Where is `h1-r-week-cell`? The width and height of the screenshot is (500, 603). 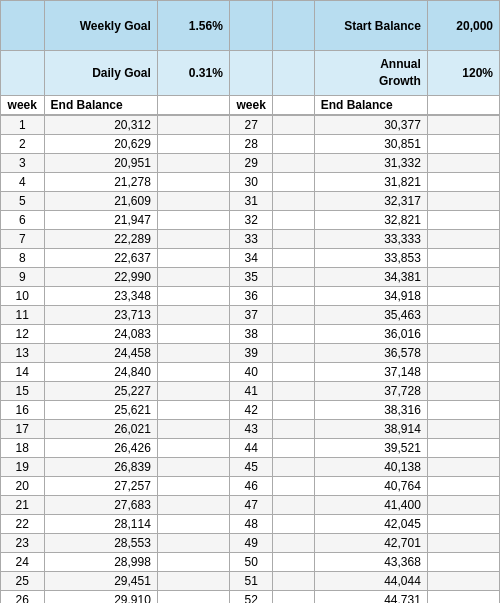
h1-r-week-cell is located at coordinates (294, 26).